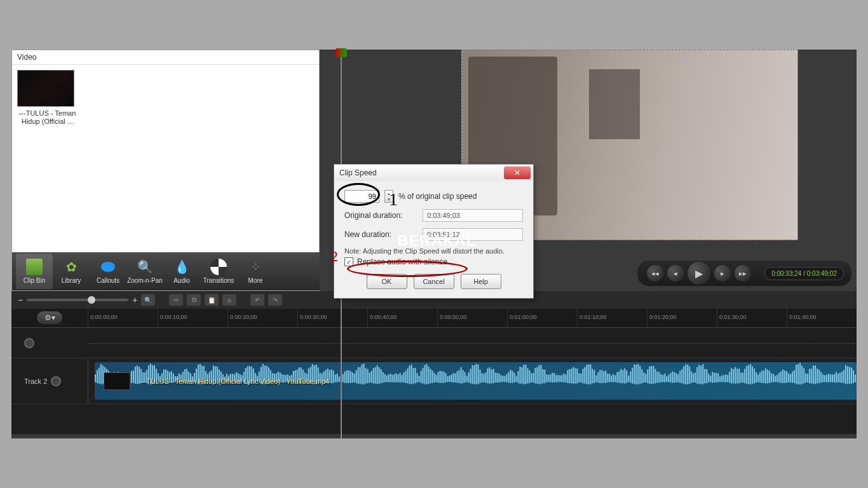  Describe the element at coordinates (675, 273) in the screenshot. I see `prev-button: ◂` at that location.